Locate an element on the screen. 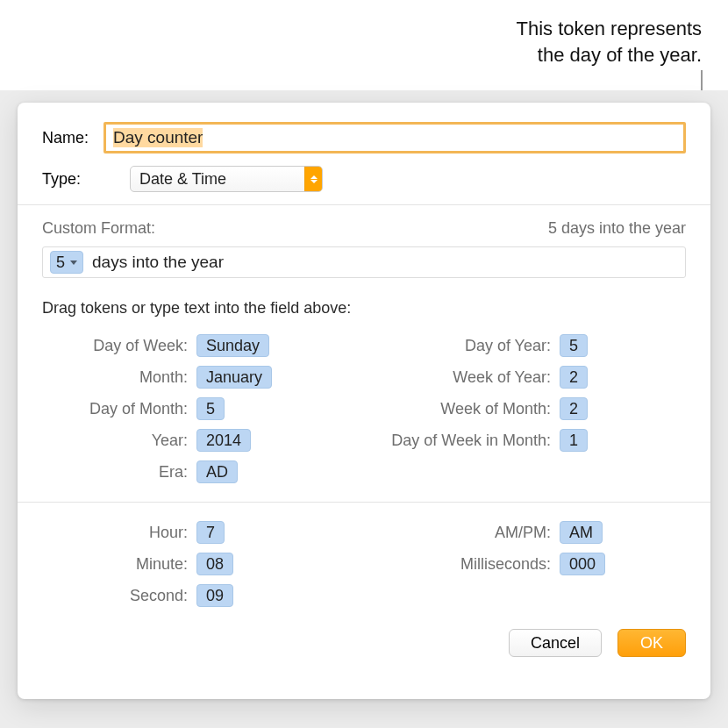 Image resolution: width=728 pixels, height=728 pixels. token-label: Second: is located at coordinates (119, 596).